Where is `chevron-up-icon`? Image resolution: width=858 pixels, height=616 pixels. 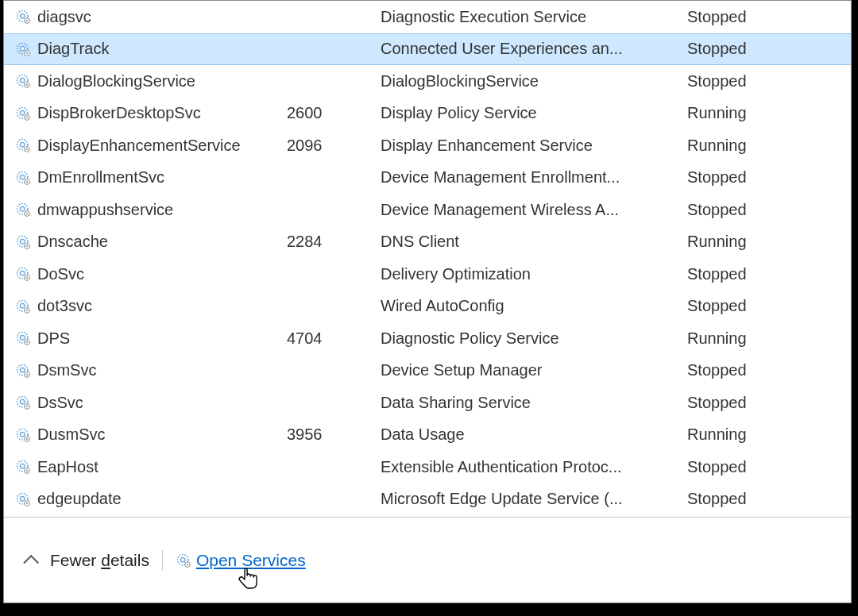
chevron-up-icon is located at coordinates (31, 562).